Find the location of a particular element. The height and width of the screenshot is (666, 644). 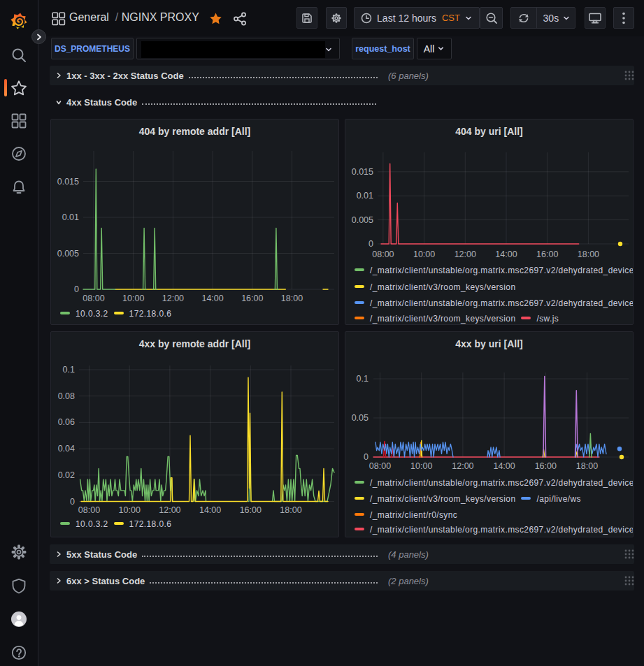

svg-text: 0.06 is located at coordinates (66, 422).